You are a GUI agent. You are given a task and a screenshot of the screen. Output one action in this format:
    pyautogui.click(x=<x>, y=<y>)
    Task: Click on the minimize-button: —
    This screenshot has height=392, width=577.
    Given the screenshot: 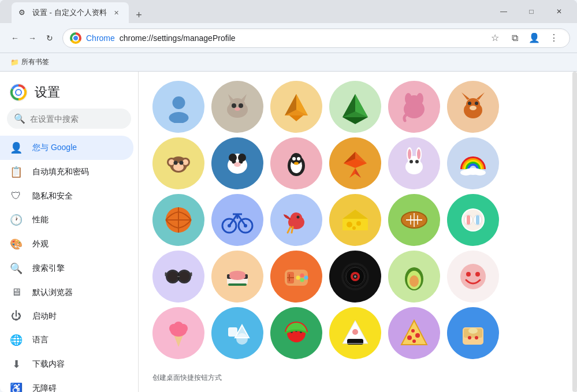 What is the action you would take?
    pyautogui.click(x=504, y=12)
    